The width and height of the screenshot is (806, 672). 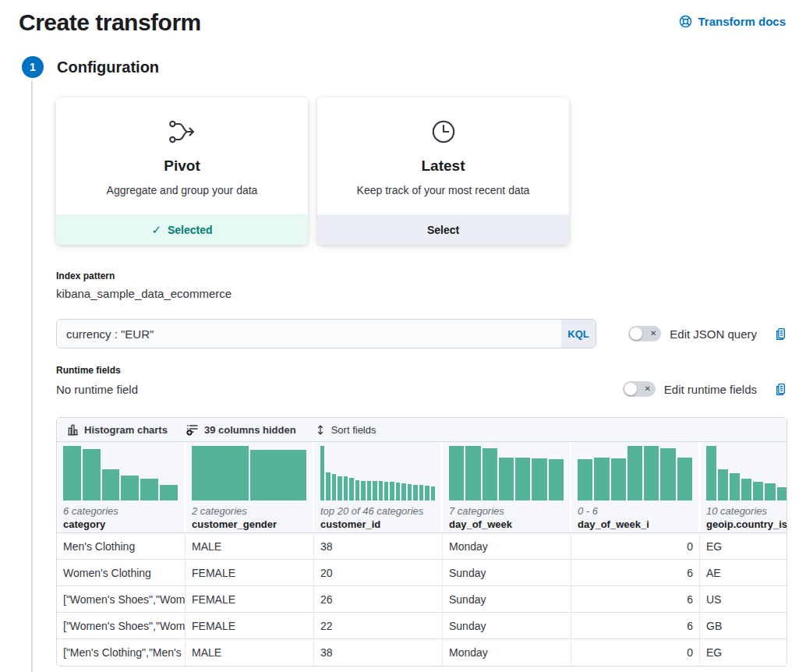 I want to click on latest-card: Latest Keep track of your most recent da…, so click(x=443, y=172).